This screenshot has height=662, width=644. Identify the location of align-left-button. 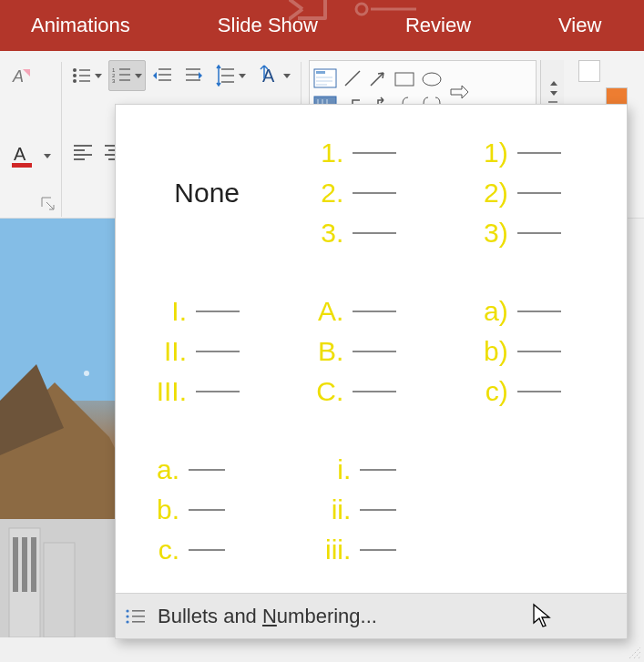
(83, 152).